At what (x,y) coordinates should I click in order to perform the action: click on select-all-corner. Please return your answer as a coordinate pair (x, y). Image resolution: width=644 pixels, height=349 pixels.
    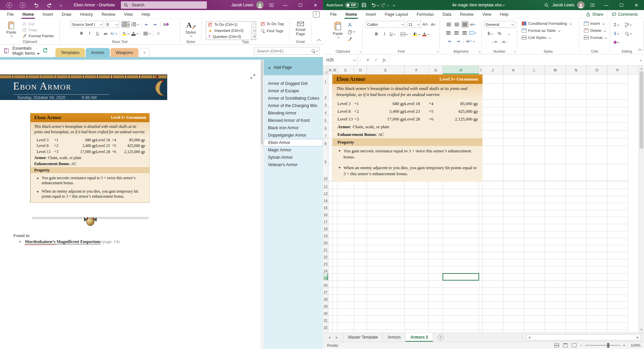
    Looking at the image, I should click on (326, 70).